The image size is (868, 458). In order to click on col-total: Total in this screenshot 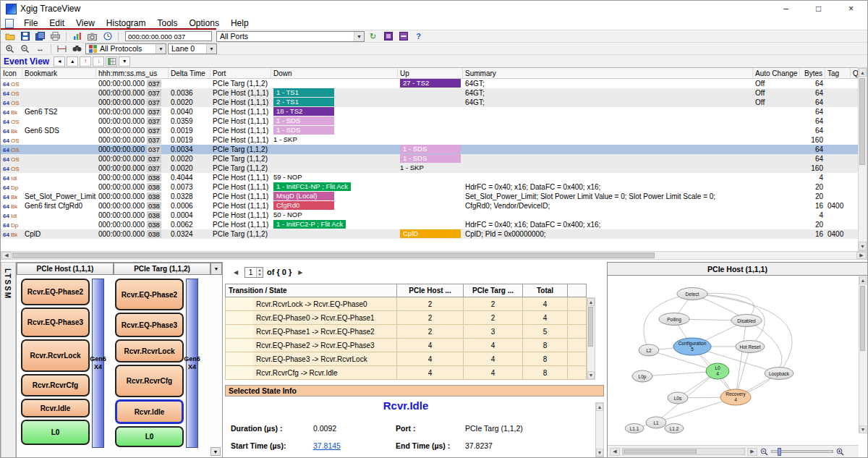, I will do `click(545, 291)`.